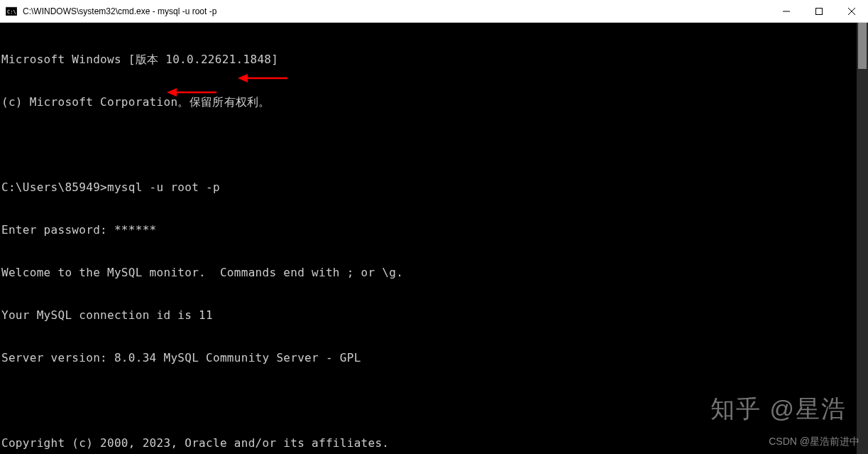 This screenshot has height=454, width=868. What do you see at coordinates (434, 358) in the screenshot?
I see `terminal-line: Server version: 8.0.34 MySQL Community S…` at bounding box center [434, 358].